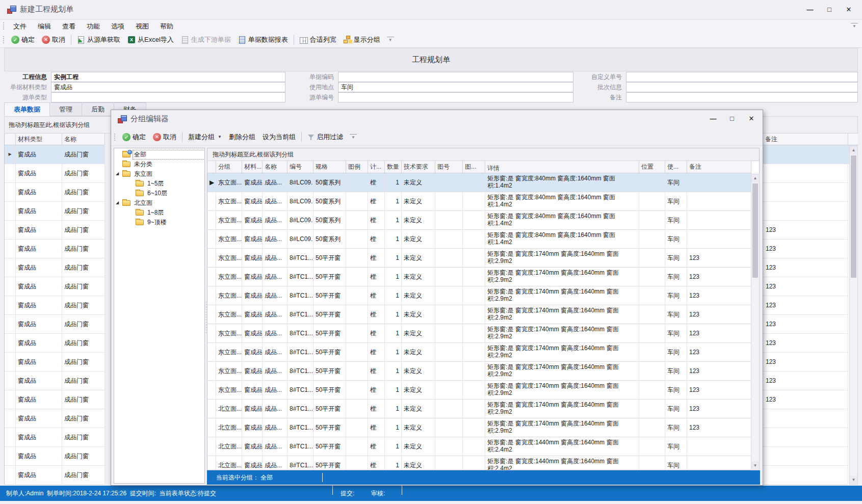  What do you see at coordinates (456, 97) in the screenshot?
I see `source-no-field` at bounding box center [456, 97].